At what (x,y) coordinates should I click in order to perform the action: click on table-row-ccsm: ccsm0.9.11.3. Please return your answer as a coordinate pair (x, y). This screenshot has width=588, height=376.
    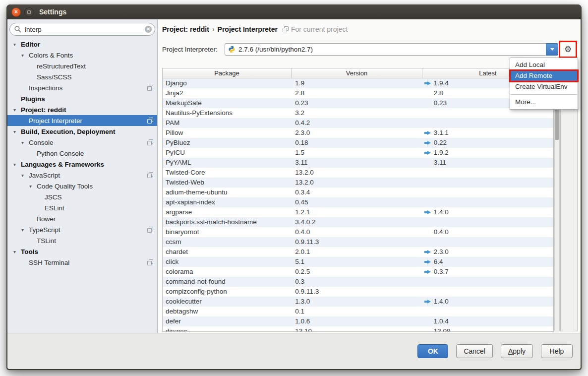
    Looking at the image, I should click on (358, 242).